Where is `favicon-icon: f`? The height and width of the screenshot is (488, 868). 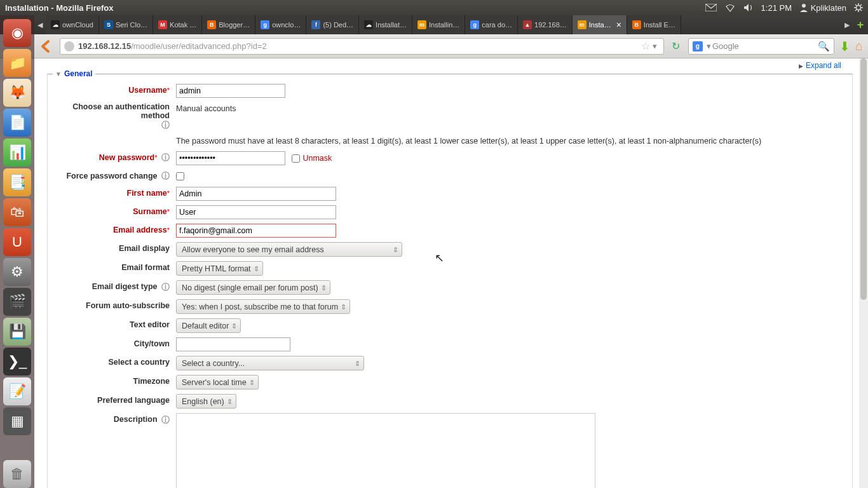
favicon-icon: f is located at coordinates (316, 25).